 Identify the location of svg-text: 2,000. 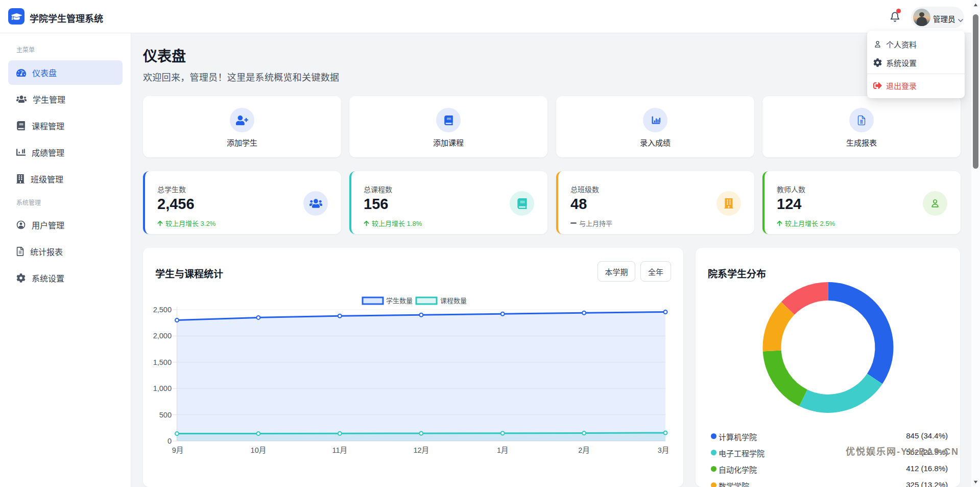
(162, 336).